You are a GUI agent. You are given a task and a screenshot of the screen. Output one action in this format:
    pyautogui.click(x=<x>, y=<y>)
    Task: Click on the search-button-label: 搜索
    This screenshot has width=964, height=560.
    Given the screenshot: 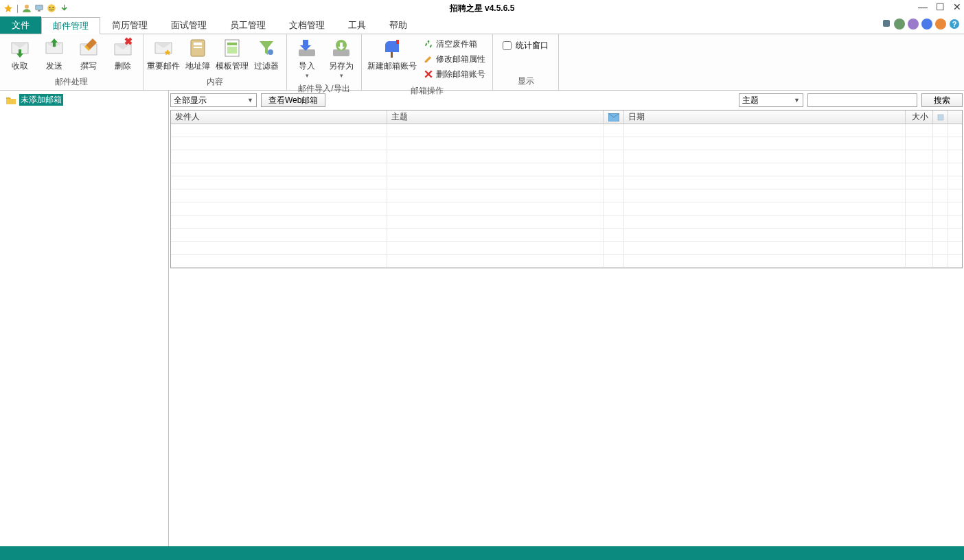 What is the action you would take?
    pyautogui.click(x=942, y=100)
    